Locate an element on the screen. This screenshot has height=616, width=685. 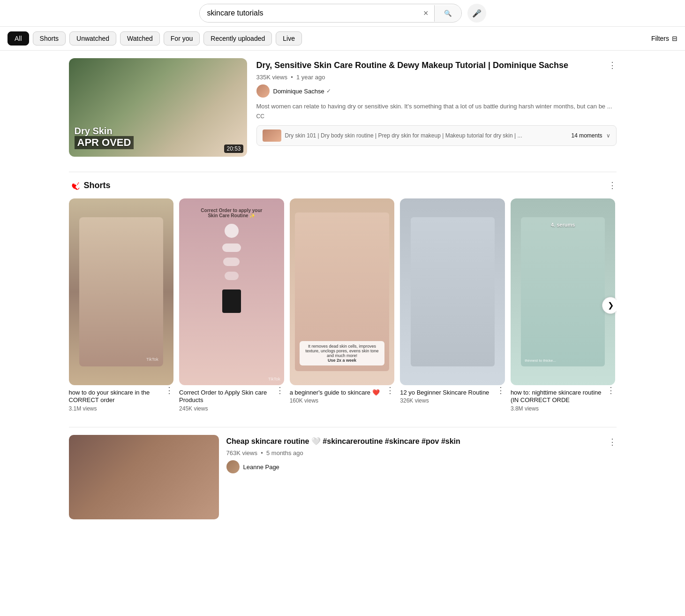
featured-video-title: Dry, Sensitive Skin Care Routine & Dewy … is located at coordinates (413, 66).